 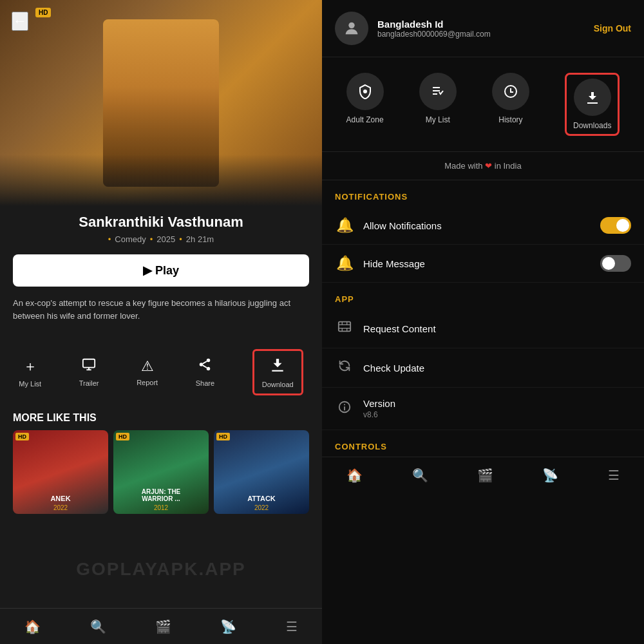 What do you see at coordinates (161, 626) in the screenshot?
I see `left-bottom-nav: 🏠 🔍 🎬 📡 ☰` at bounding box center [161, 626].